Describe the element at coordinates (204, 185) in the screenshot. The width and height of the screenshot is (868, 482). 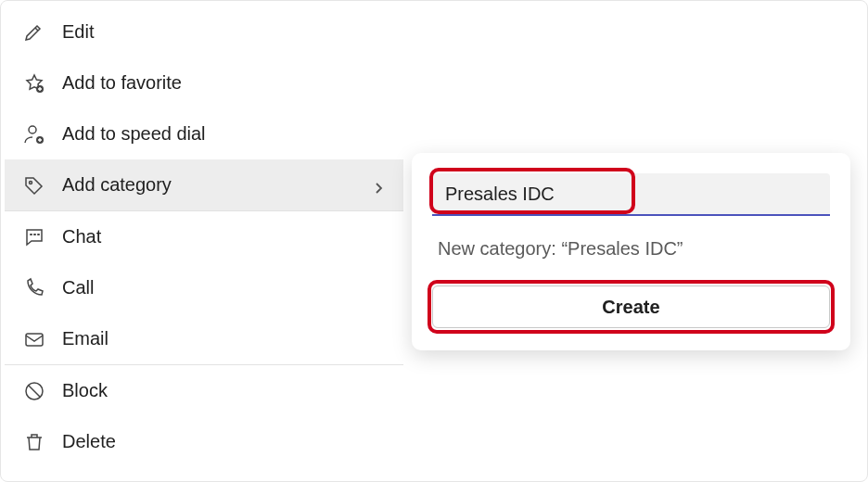
I see `menu-add-category: Add category` at that location.